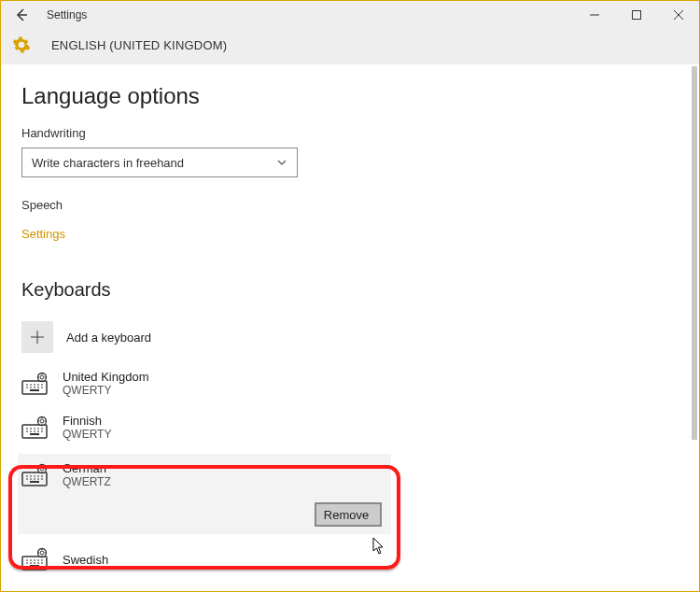 The height and width of the screenshot is (592, 700). Describe the element at coordinates (594, 15) in the screenshot. I see `minimize-button` at that location.